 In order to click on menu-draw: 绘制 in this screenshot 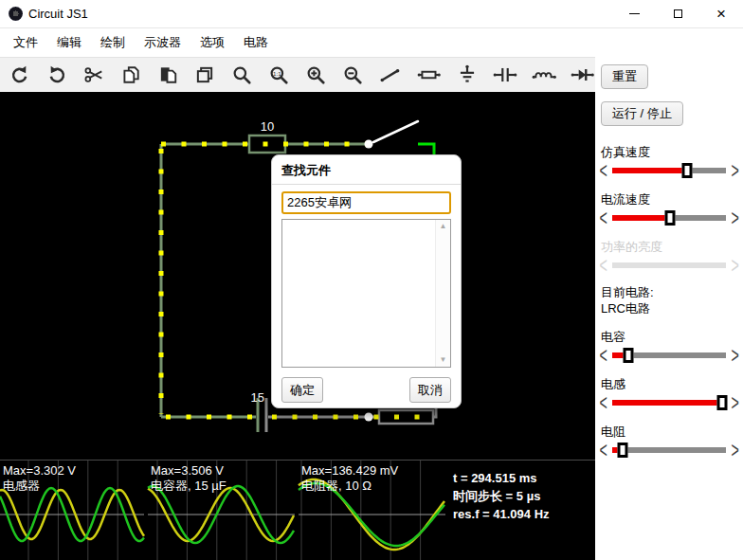, I will do `click(113, 43)`.